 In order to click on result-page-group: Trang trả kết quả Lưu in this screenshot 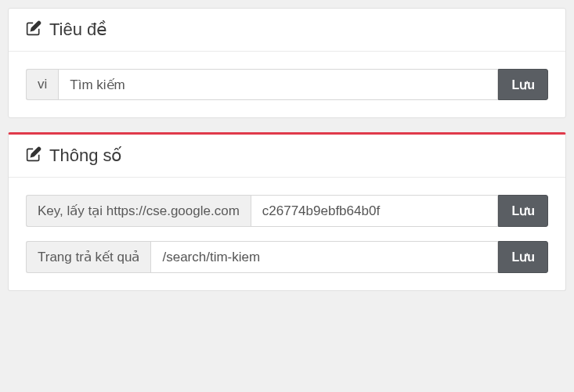, I will do `click(287, 257)`.